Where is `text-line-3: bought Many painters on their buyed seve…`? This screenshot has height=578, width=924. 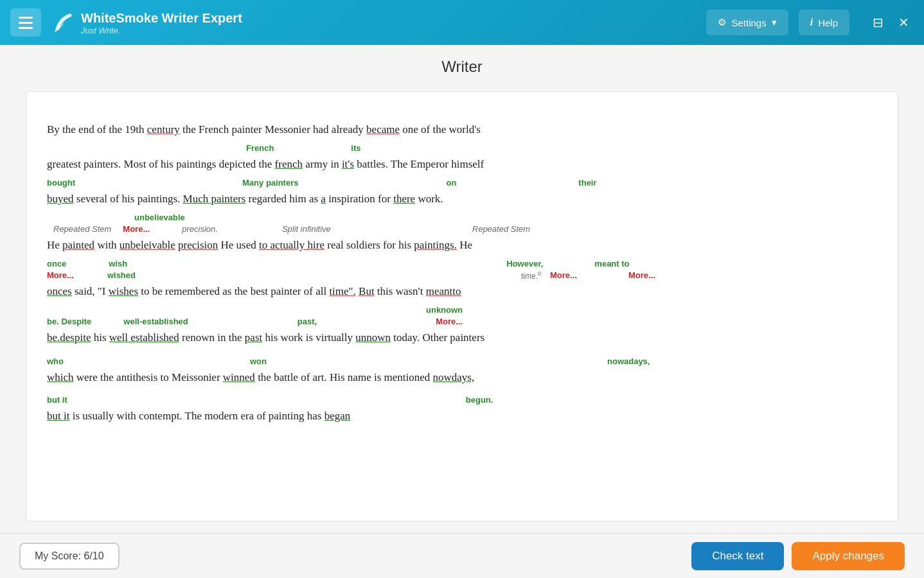 text-line-3: bought Many painters on their buyed seve… is located at coordinates (462, 193).